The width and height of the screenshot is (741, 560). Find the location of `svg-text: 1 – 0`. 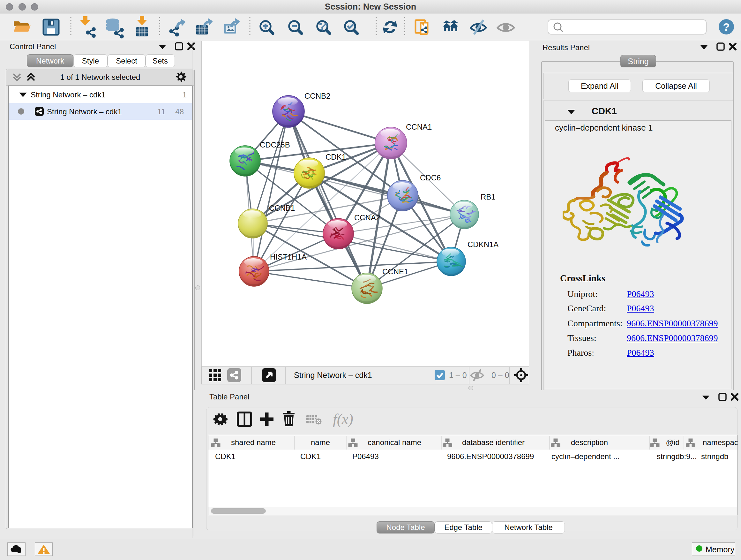

svg-text: 1 – 0 is located at coordinates (458, 375).